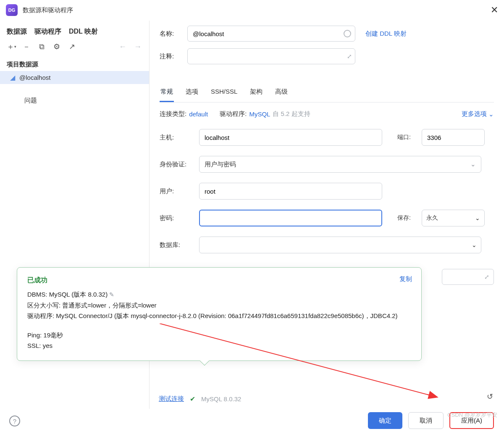 The height and width of the screenshot is (434, 504). What do you see at coordinates (340, 164) in the screenshot?
I see `auth-select: 用户与密码 ⌄` at bounding box center [340, 164].